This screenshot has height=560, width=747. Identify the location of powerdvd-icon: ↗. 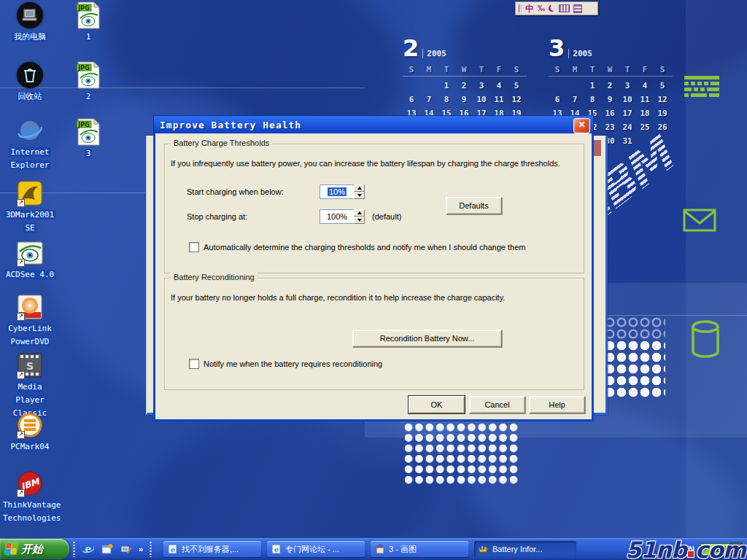
(30, 307).